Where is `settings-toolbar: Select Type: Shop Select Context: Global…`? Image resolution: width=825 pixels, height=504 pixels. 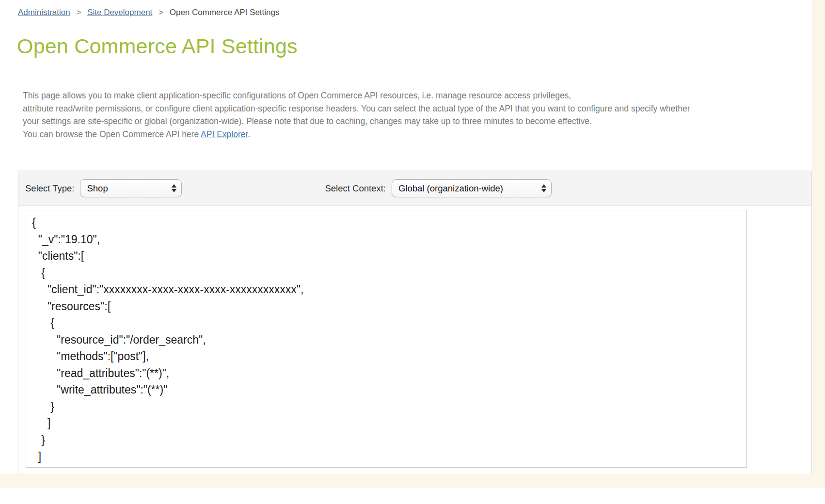
settings-toolbar: Select Type: Shop Select Context: Global… is located at coordinates (415, 189).